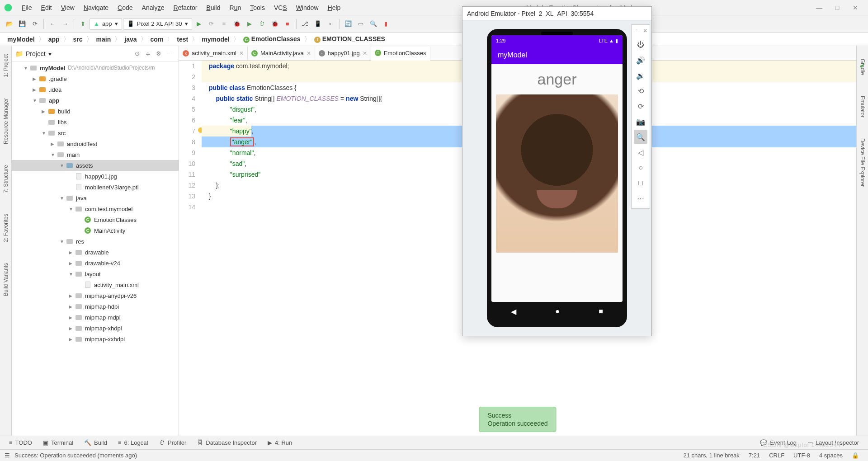  Describe the element at coordinates (212, 24) in the screenshot. I see `apply-changes-icon: ⟳` at that location.